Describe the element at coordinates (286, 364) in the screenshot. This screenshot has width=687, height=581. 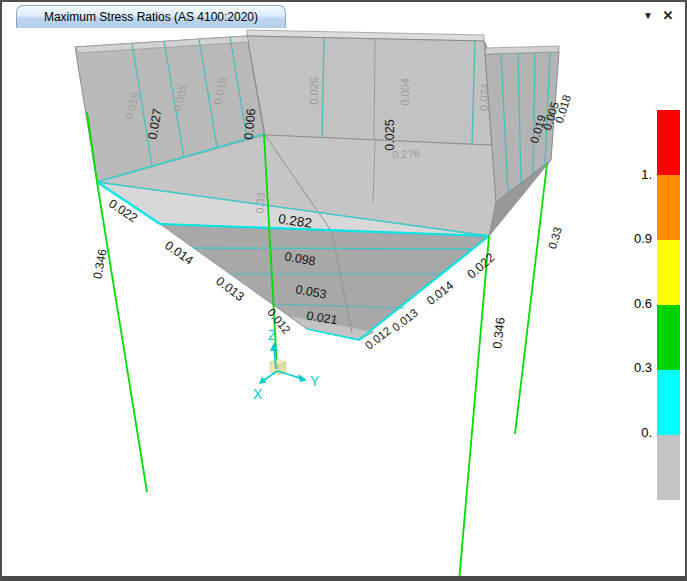
I see `axis-triad: X Y Z` at that location.